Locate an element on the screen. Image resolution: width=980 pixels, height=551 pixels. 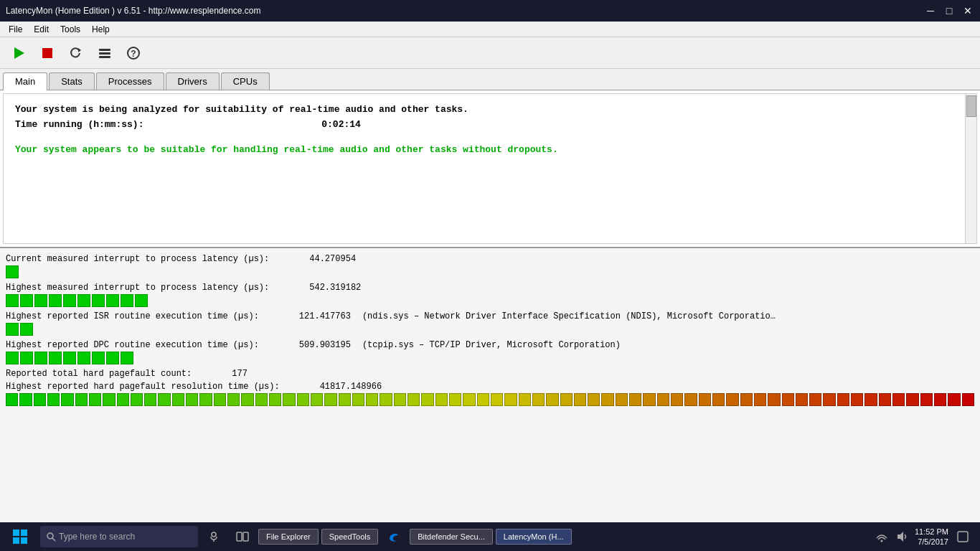
isr-value: 121.417763 is located at coordinates (325, 316).